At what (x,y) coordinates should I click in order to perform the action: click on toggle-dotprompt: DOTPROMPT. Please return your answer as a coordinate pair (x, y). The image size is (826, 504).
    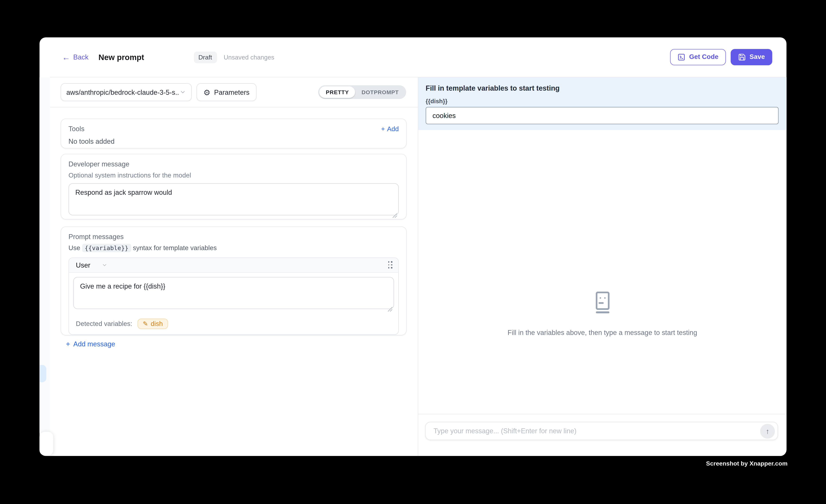
    Looking at the image, I should click on (380, 92).